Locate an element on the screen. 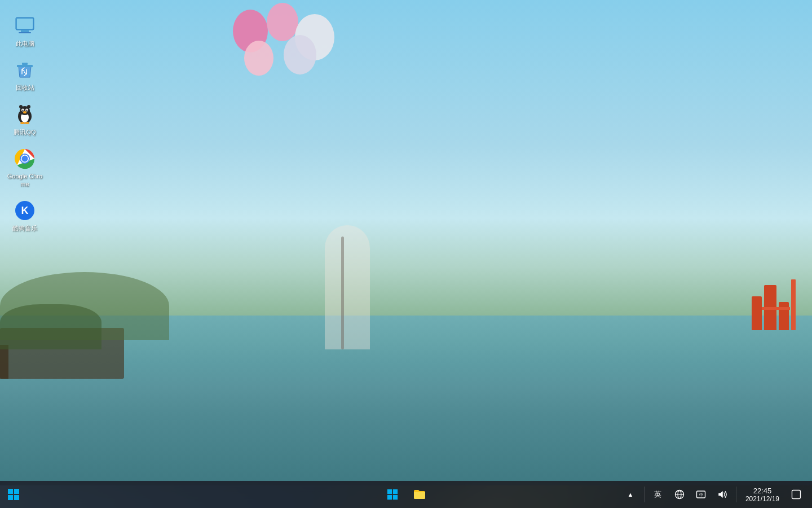 The image size is (812, 508). recycle-icon-label: 回收站 is located at coordinates (25, 87).